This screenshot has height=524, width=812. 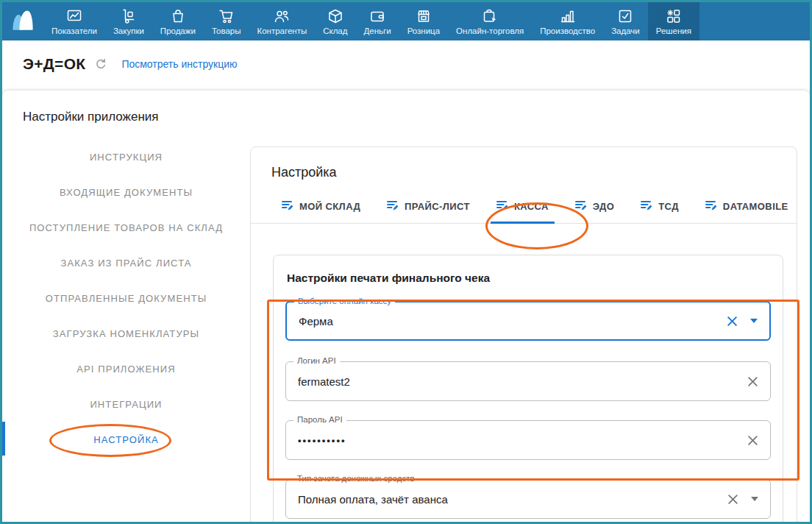 What do you see at coordinates (316, 361) in the screenshot?
I see `field-label: Логин API` at bounding box center [316, 361].